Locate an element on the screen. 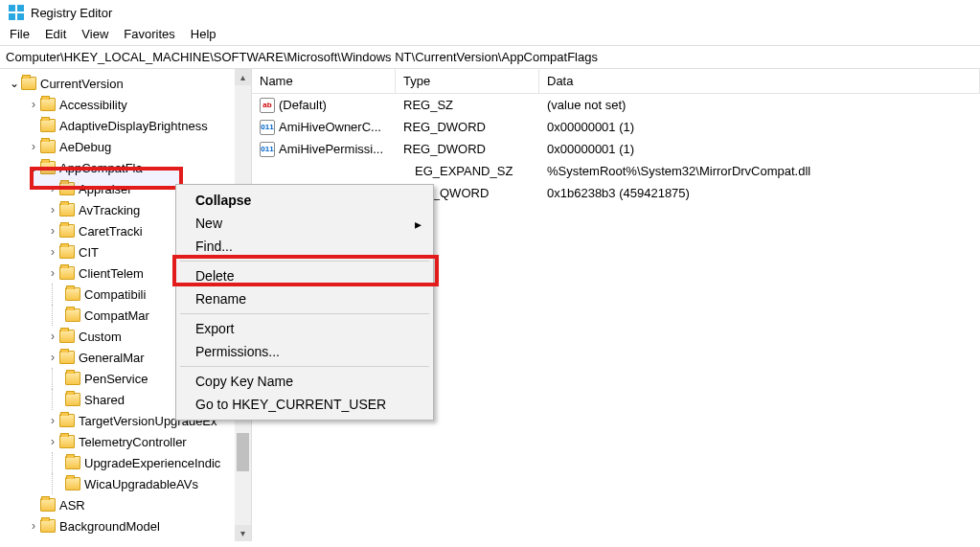  menu-view: View is located at coordinates (95, 34).